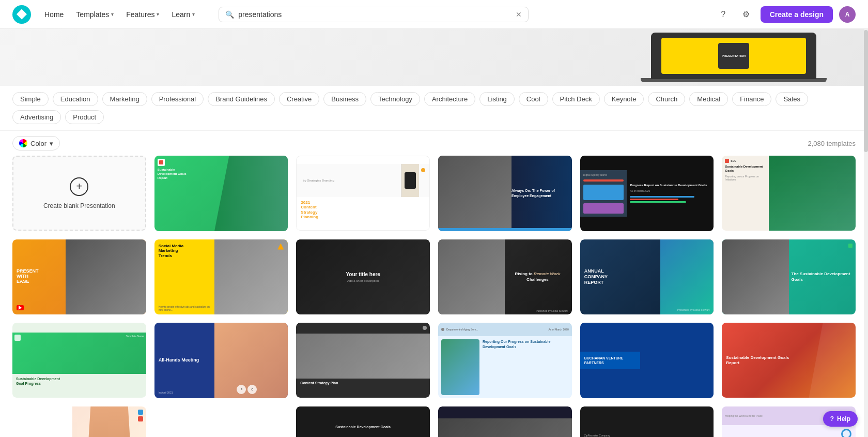 This screenshot has width=868, height=437. What do you see at coordinates (752, 99) in the screenshot?
I see `filter-finance: Finance` at bounding box center [752, 99].